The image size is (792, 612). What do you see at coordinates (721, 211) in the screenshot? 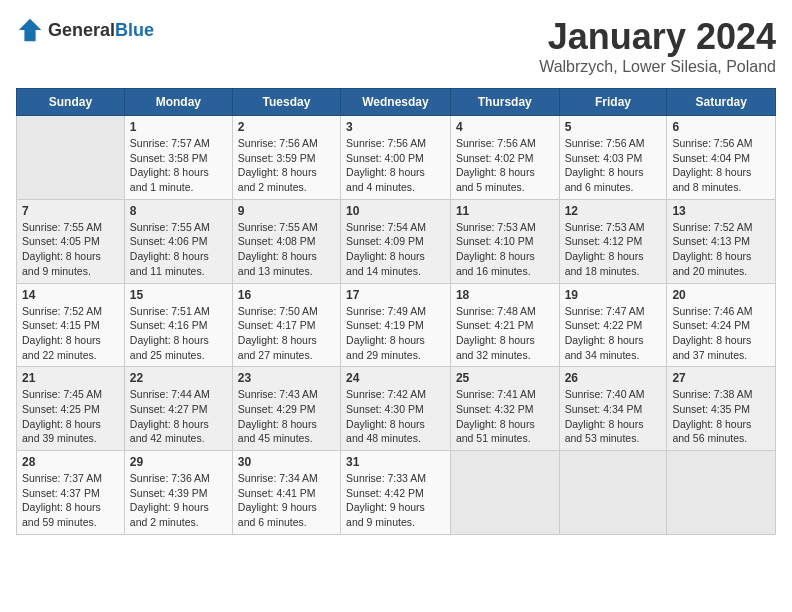
I see `day-number: 13` at bounding box center [721, 211].